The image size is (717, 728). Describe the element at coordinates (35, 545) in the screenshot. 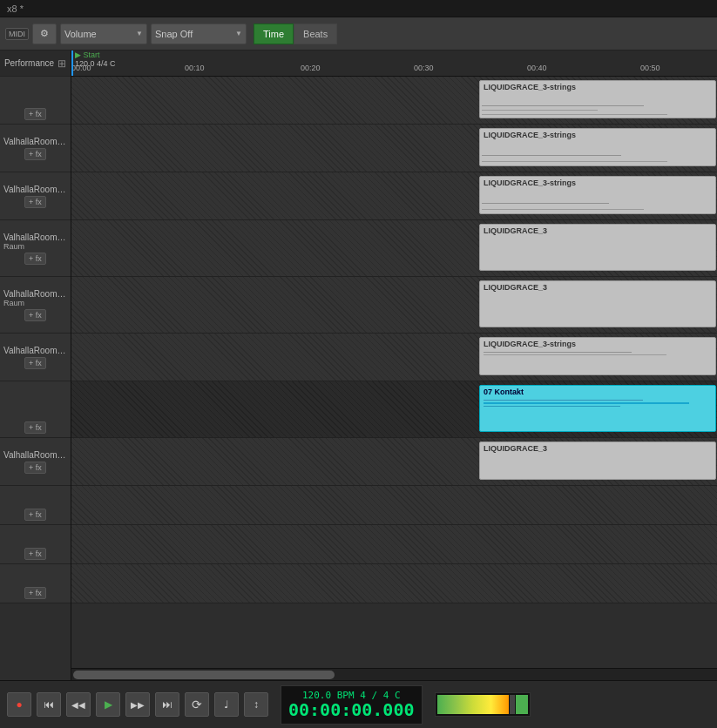

I see `track-header-10: + fx` at that location.